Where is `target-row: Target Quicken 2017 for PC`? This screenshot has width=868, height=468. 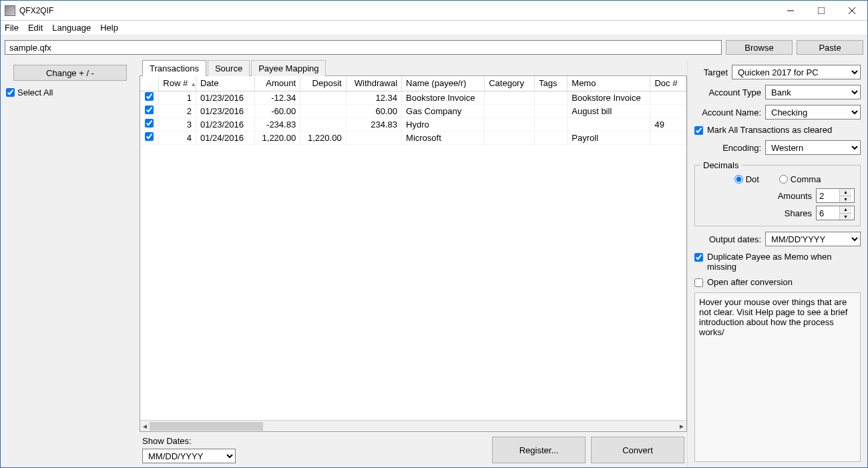
target-row: Target Quicken 2017 for PC is located at coordinates (777, 72).